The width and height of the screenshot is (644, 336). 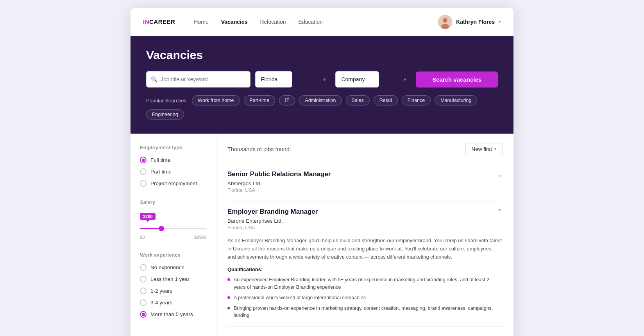 I want to click on radio-less-1-label: Less then 1 year, so click(x=170, y=279).